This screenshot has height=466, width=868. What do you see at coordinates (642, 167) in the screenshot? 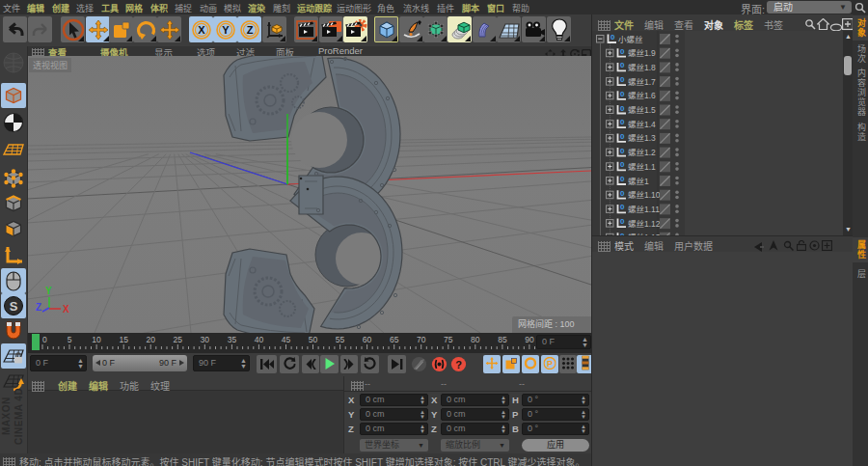
I see `svg-text: 螺丝1.1` at bounding box center [642, 167].